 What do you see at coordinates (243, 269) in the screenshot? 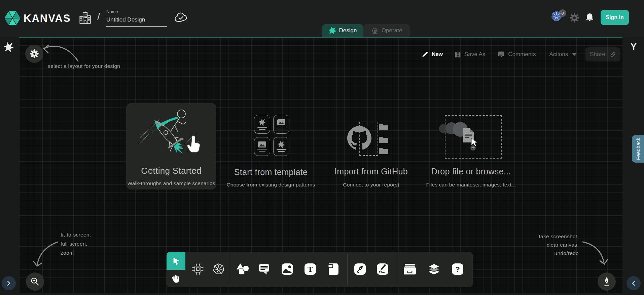
I see `shapes-tool-button` at bounding box center [243, 269].